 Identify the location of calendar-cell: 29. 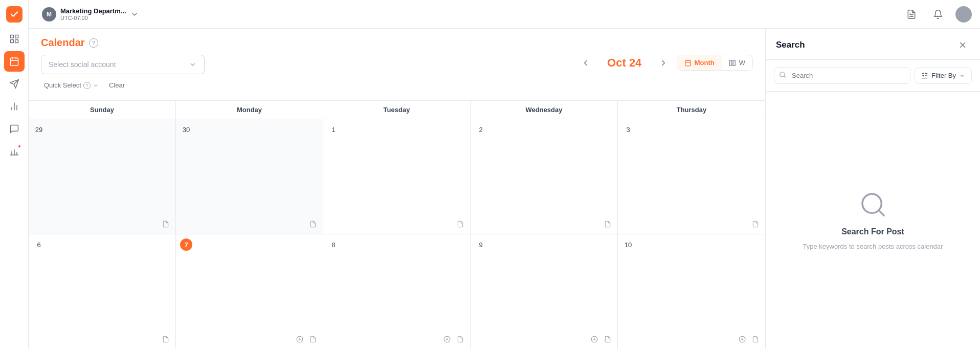
(102, 177).